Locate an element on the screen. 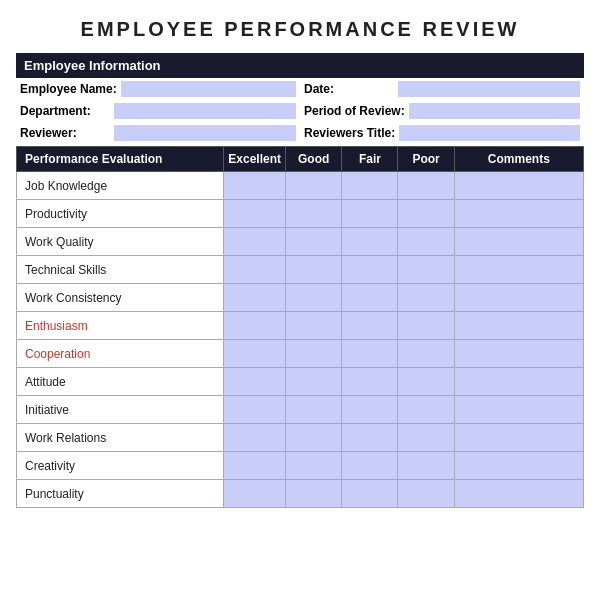 The width and height of the screenshot is (600, 614). row-label: Attitude is located at coordinates (120, 382).